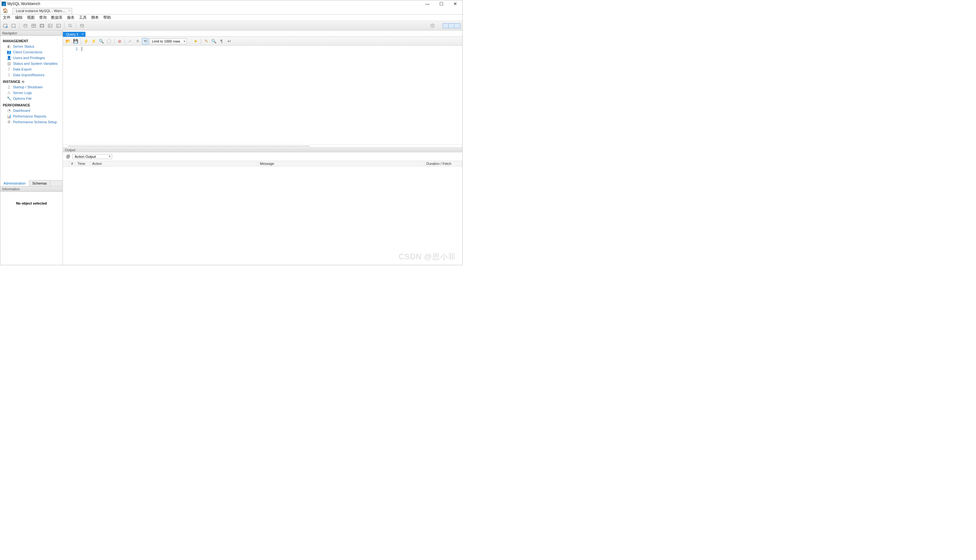 The width and height of the screenshot is (976, 560). Describe the element at coordinates (19, 25) in the screenshot. I see `toolbar-sep` at that location.